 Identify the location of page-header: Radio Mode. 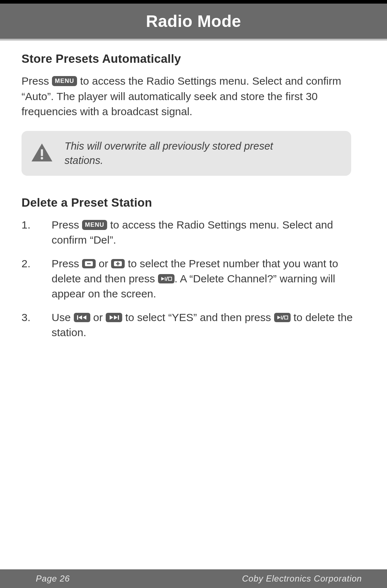
(194, 20).